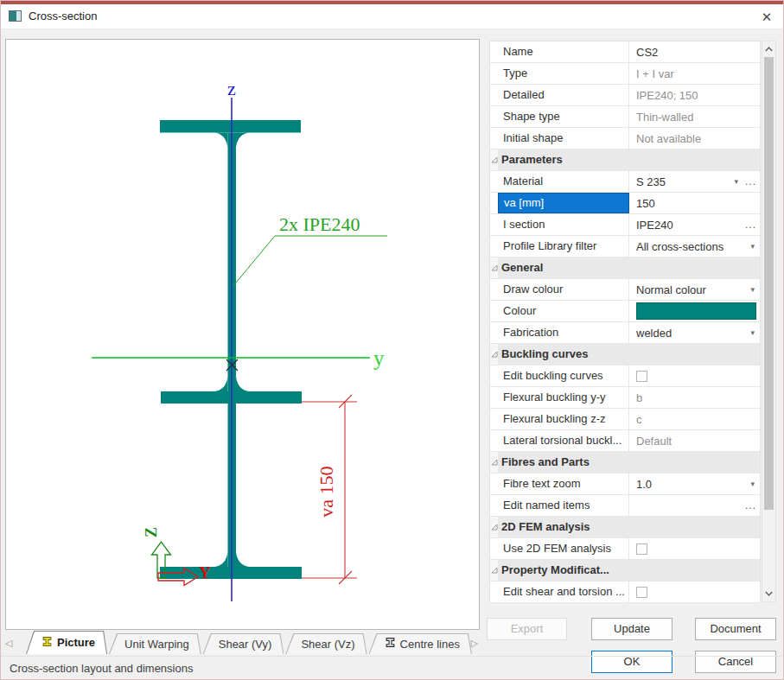  Describe the element at coordinates (695, 225) in the screenshot. I see `property-value-cell: IPE240...` at that location.